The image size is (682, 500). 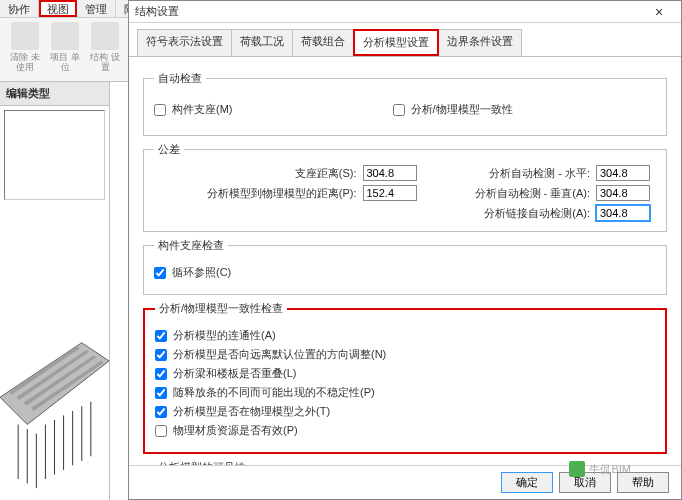 I want to click on tab-loadcase: 荷载工况, so click(x=262, y=42).